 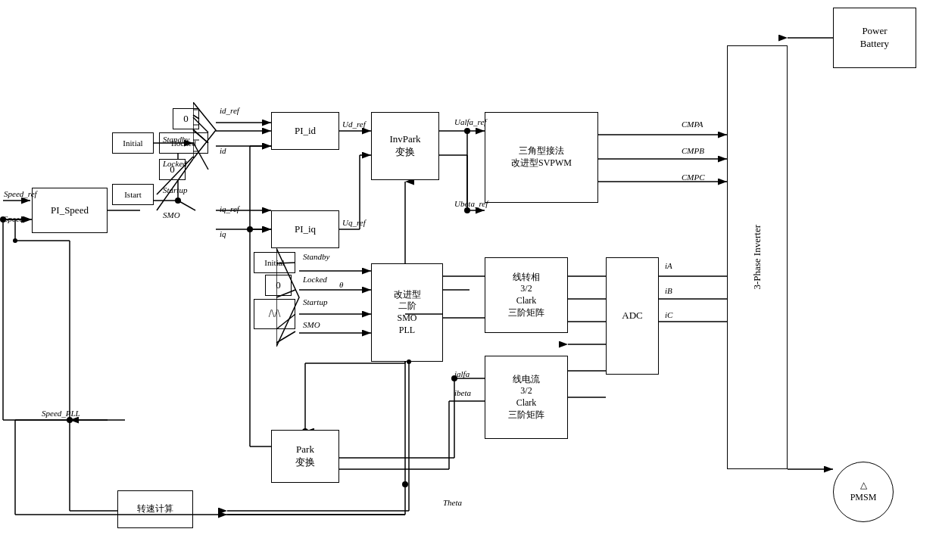 What do you see at coordinates (692, 124) in the screenshot?
I see `cmpa-label: CMPA` at bounding box center [692, 124].